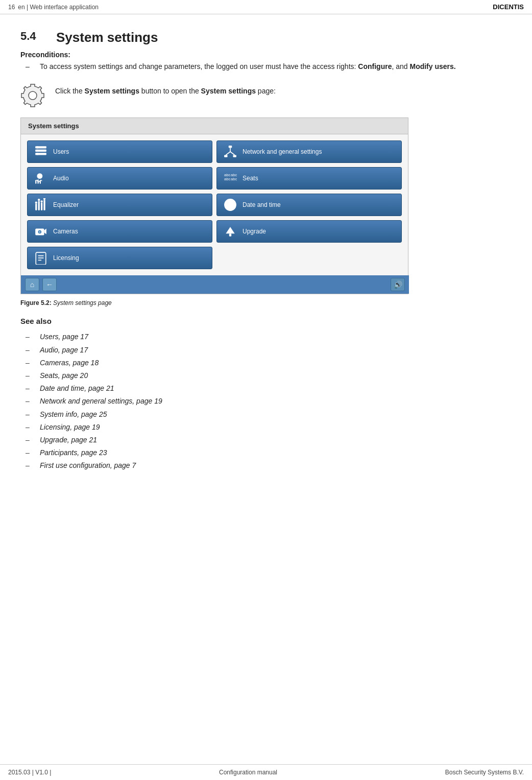  I want to click on page-number: 16, so click(11, 7).